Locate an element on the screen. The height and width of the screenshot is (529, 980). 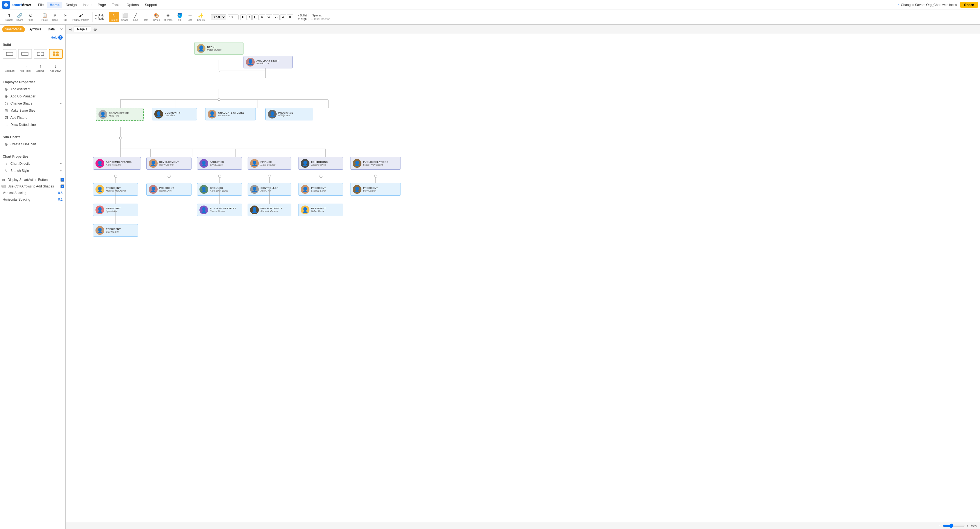
add-page-button: ⊕ is located at coordinates (95, 29).